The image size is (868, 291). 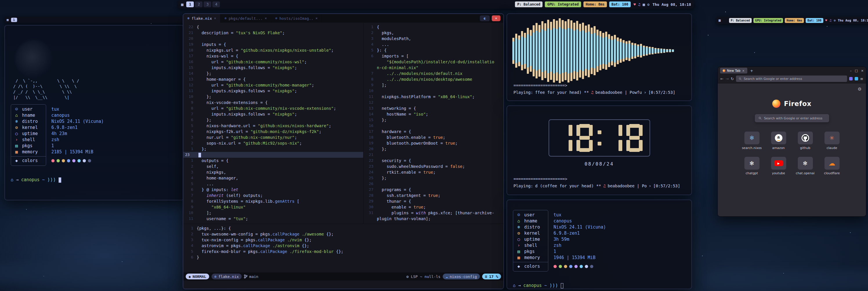 I want to click on shortcut-chat.openai: ✻chat.openai, so click(x=805, y=166).